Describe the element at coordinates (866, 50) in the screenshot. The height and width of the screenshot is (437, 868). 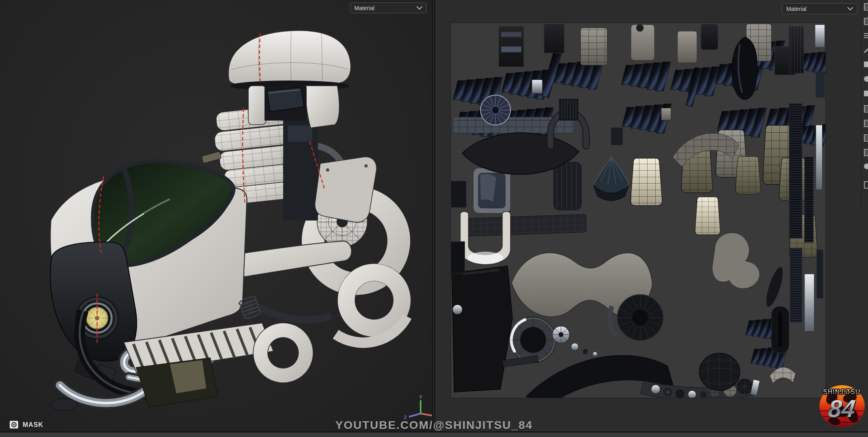
I see `curve-icon` at that location.